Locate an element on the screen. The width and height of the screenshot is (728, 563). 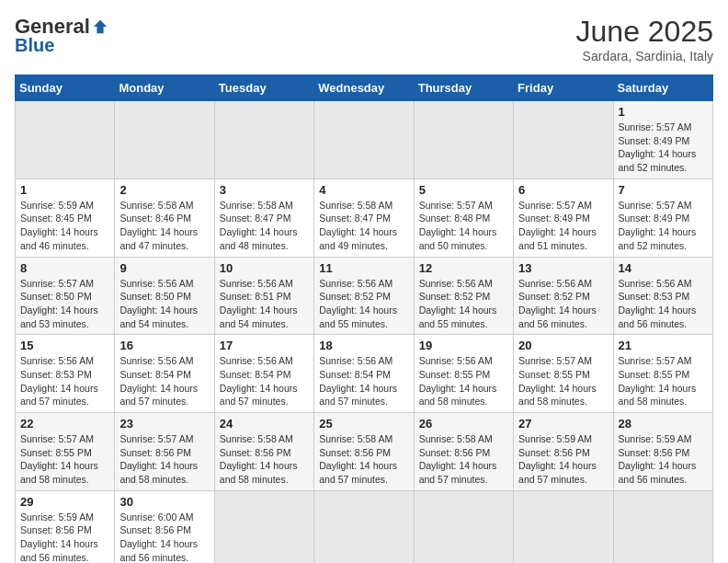
calendar-cell: 9Sunrise: 5:56 AMSunset: 8:50 PMDaylight… is located at coordinates (165, 296).